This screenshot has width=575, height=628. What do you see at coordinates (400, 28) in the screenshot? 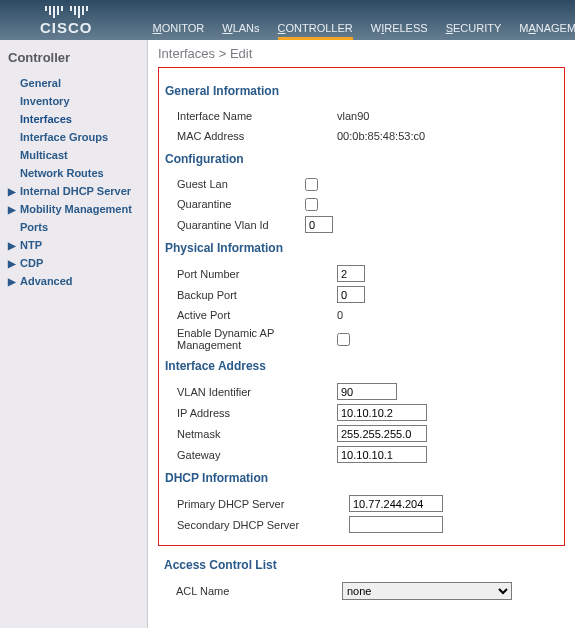
I see `nav-wireless: WIRELESS` at bounding box center [400, 28].